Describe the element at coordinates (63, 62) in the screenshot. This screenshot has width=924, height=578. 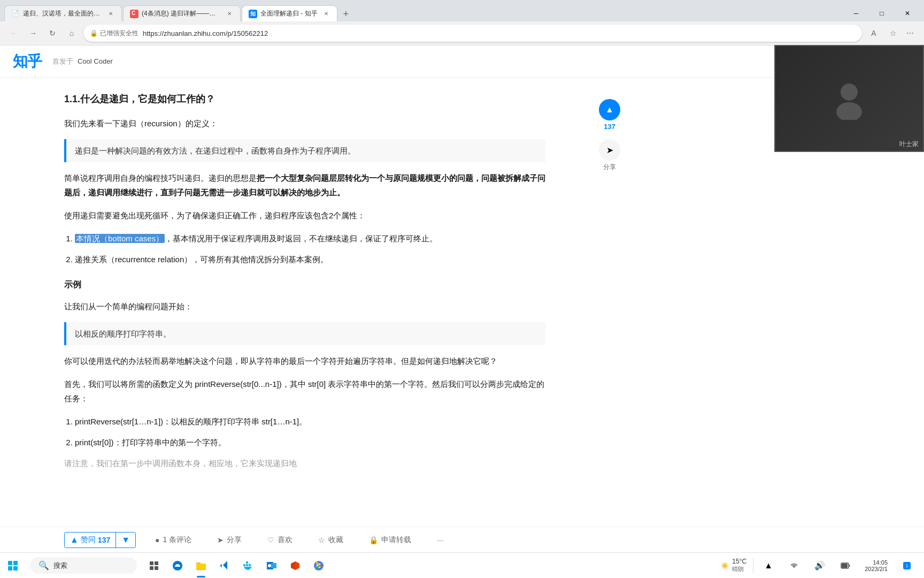
I see `breadcrumb-prefix: 首发于` at that location.